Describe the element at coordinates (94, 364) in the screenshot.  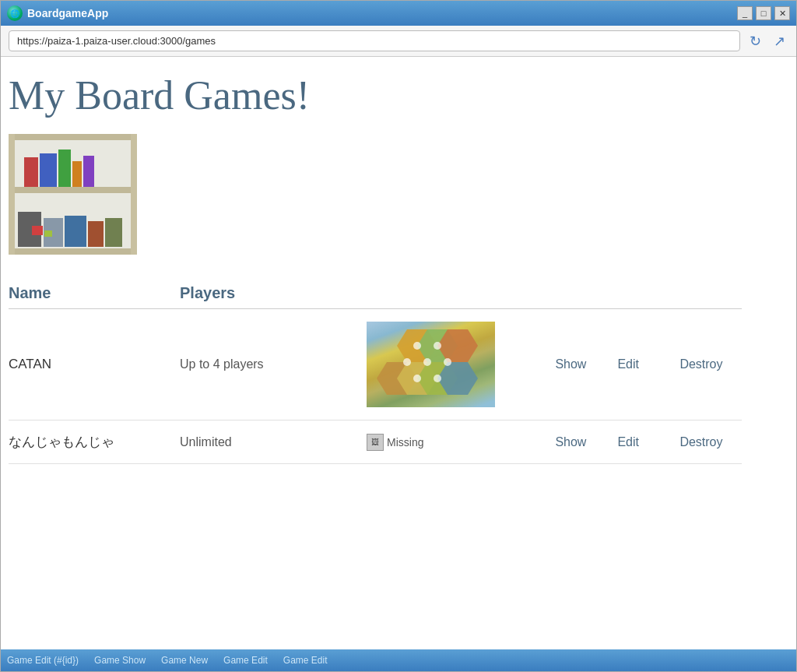
I see `game-name-catan: CATAN` at that location.